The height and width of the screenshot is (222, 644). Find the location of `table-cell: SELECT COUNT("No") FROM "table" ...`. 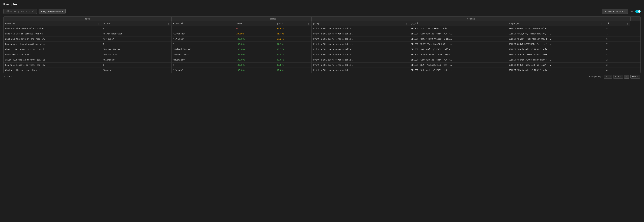

table-cell: SELECT COUNT("No") FROM "table" ... is located at coordinates (458, 29).